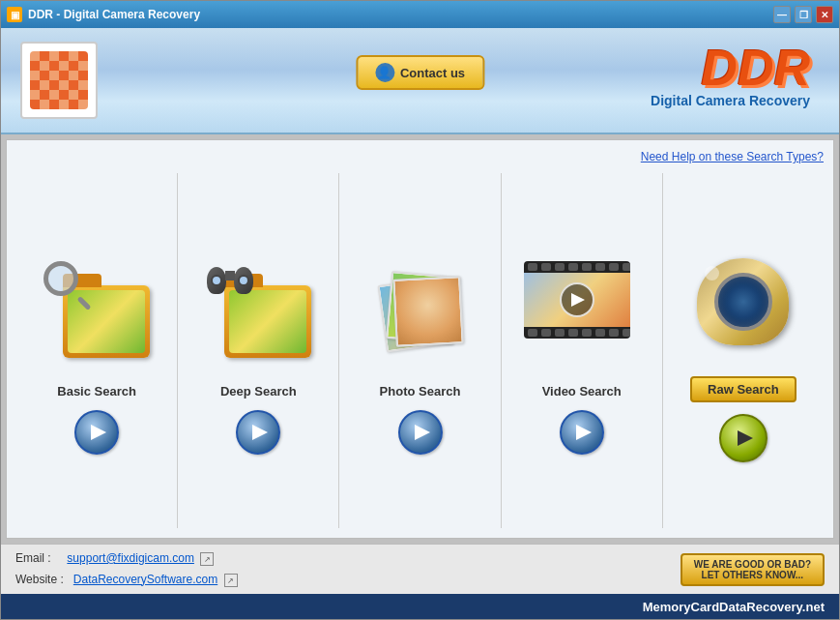  I want to click on deep-search-col: Deep Search, so click(259, 350).